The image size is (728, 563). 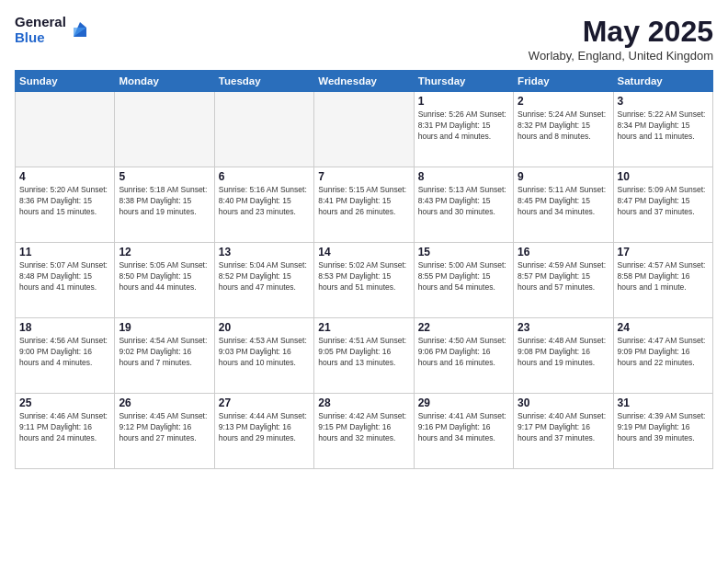 What do you see at coordinates (364, 281) in the screenshot?
I see `calendar-week-row: 11Sunrise: 5:07 AM Sunset: 8:48 PM Dayli…` at bounding box center [364, 281].